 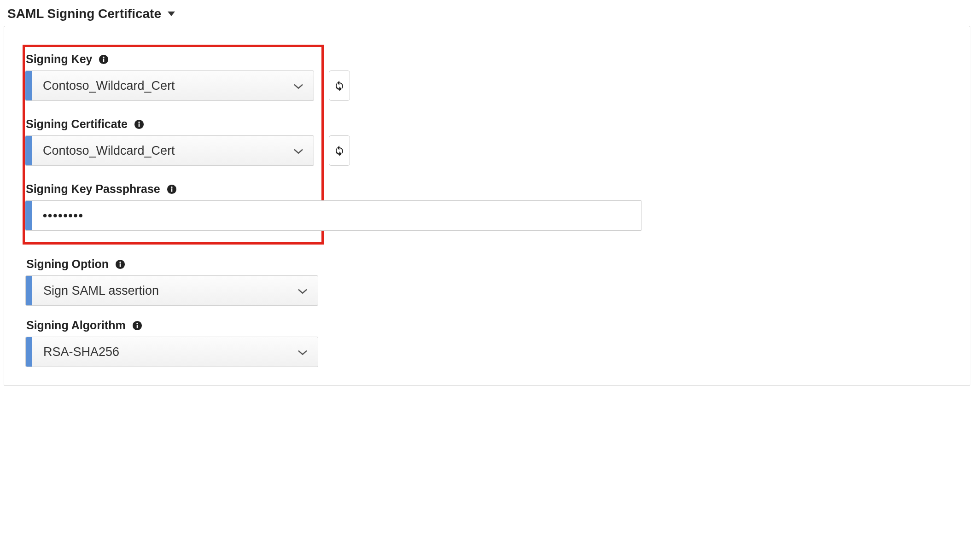 I want to click on signing-certificate-value: Contoso_Wildcard_Cert, so click(x=109, y=151).